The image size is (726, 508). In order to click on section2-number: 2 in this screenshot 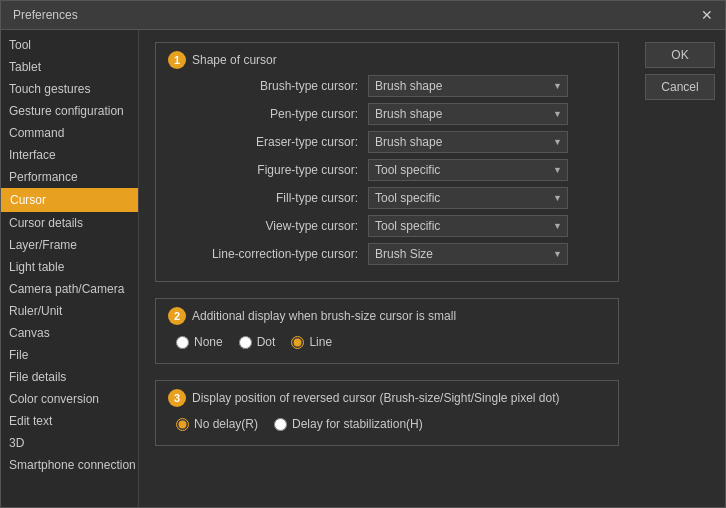, I will do `click(177, 316)`.